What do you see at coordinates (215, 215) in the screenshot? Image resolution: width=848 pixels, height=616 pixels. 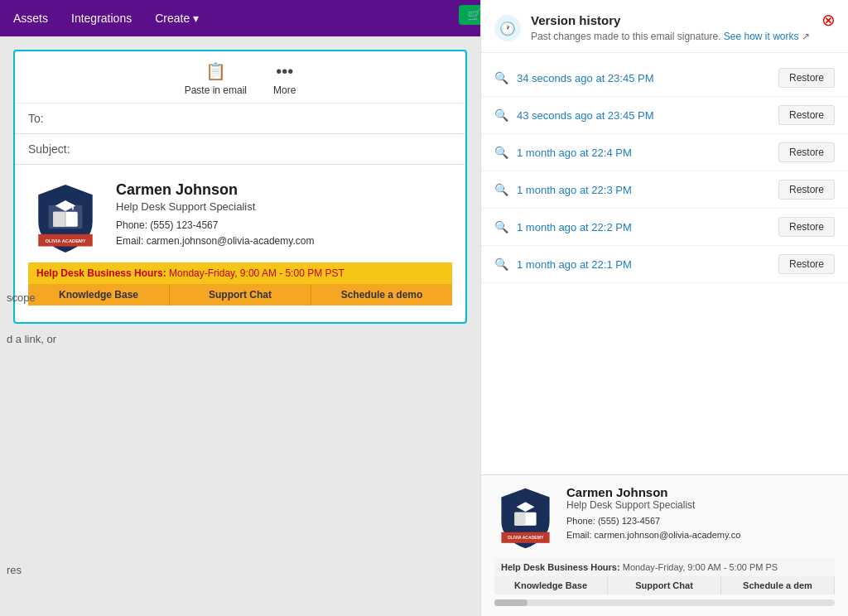 I see `signature-info: Carmen Johnson Help Desk Support Special…` at bounding box center [215, 215].